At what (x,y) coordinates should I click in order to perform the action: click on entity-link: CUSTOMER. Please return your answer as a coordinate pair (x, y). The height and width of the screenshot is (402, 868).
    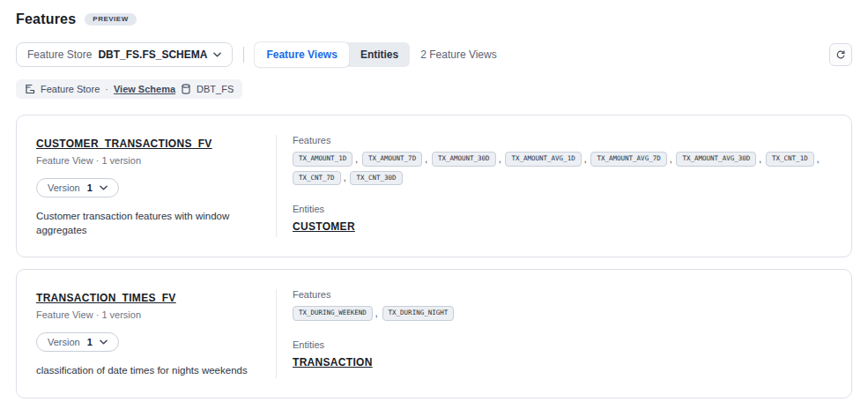
    Looking at the image, I should click on (324, 227).